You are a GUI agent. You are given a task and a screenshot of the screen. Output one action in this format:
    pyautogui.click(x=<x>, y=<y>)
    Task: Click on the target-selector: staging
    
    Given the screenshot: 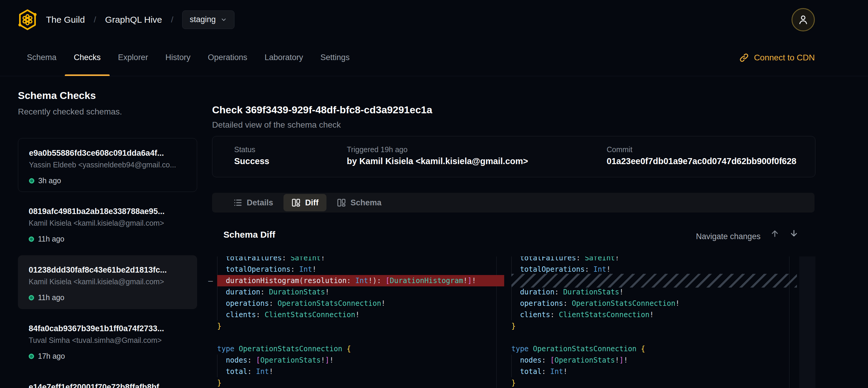 What is the action you would take?
    pyautogui.click(x=208, y=20)
    